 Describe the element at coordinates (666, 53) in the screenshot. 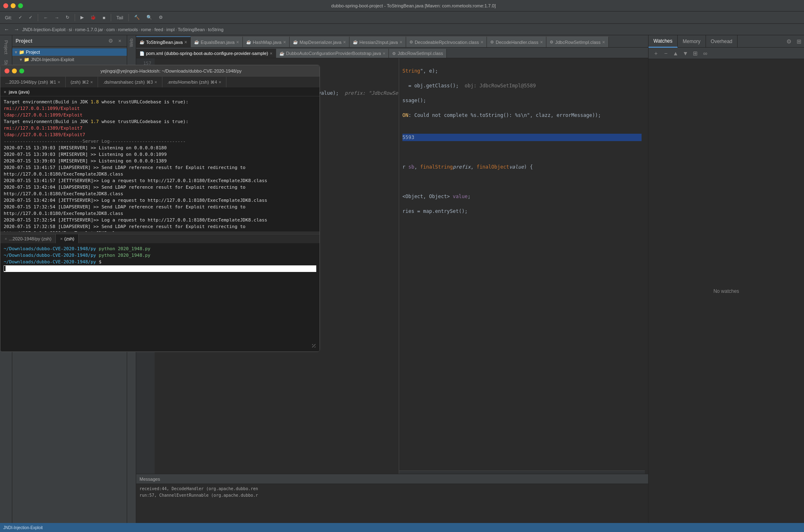

I see `watches-remove-btn: −` at that location.